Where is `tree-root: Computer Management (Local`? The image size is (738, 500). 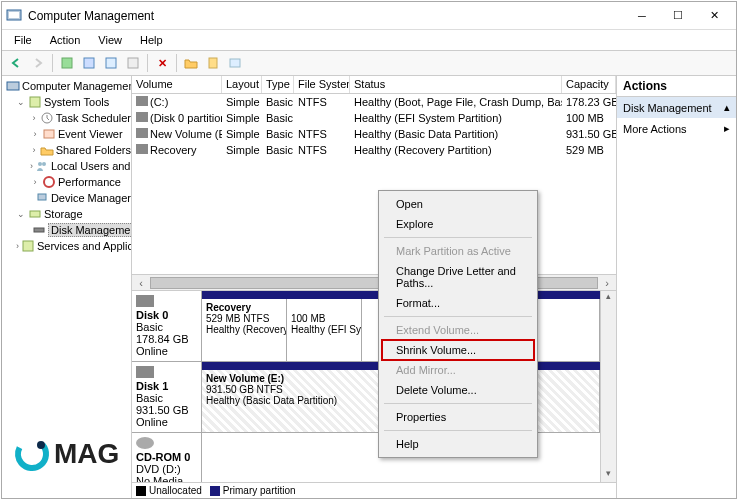 tree-root: Computer Management (Local is located at coordinates (66, 86).